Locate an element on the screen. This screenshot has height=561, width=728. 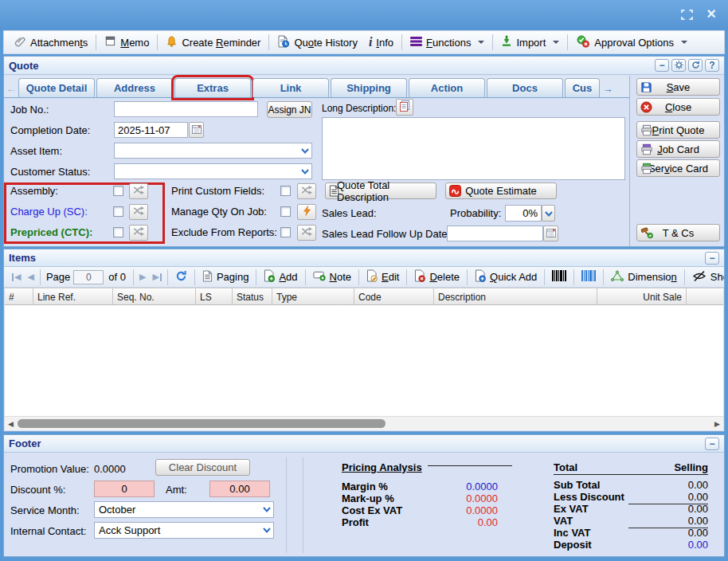
column-header-status: Status is located at coordinates (252, 296).